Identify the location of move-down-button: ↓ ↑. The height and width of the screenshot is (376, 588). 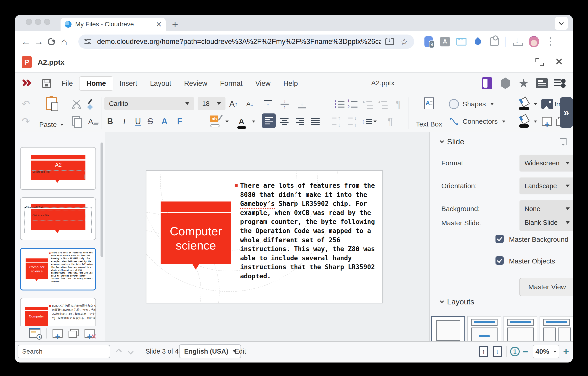
(352, 122).